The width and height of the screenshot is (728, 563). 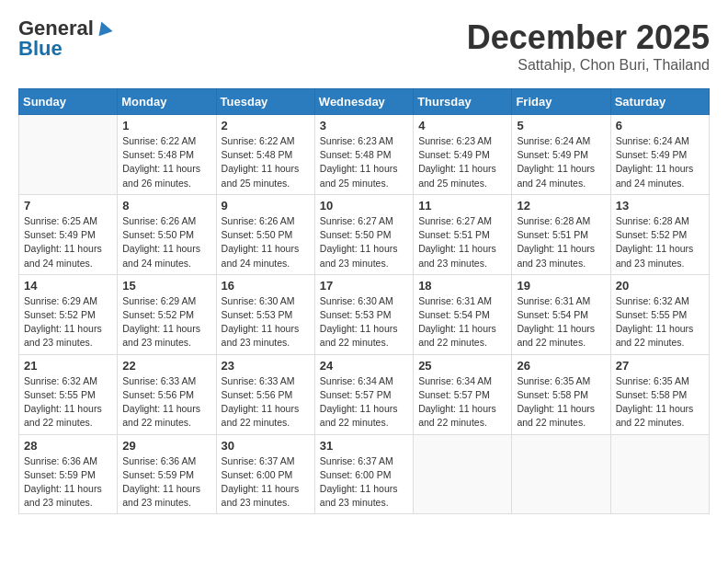 What do you see at coordinates (167, 475) in the screenshot?
I see `calendar-cell: 29Sunrise: 6:36 AM Sunset: 5:59 PM Dayli…` at bounding box center [167, 475].